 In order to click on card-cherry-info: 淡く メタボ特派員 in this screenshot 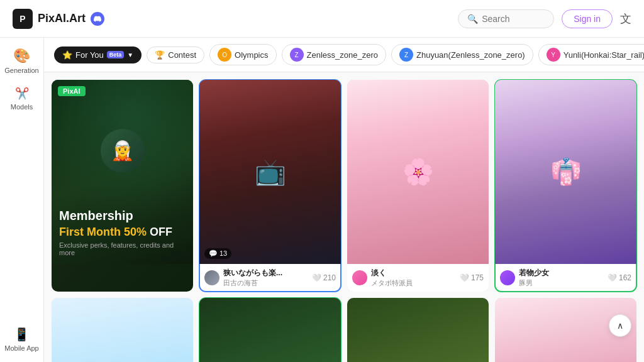, I will do `click(414, 278)`.